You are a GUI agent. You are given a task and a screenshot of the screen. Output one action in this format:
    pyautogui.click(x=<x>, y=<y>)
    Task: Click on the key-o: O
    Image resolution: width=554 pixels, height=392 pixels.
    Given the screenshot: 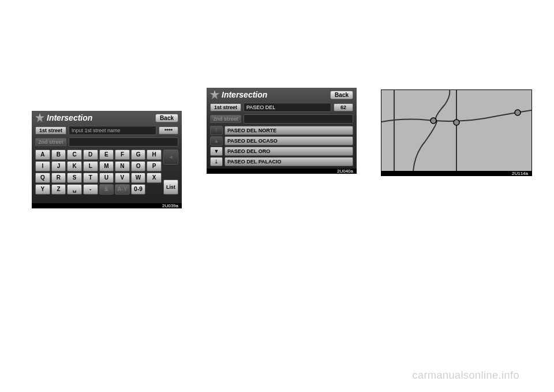 What is the action you would take?
    pyautogui.click(x=138, y=166)
    